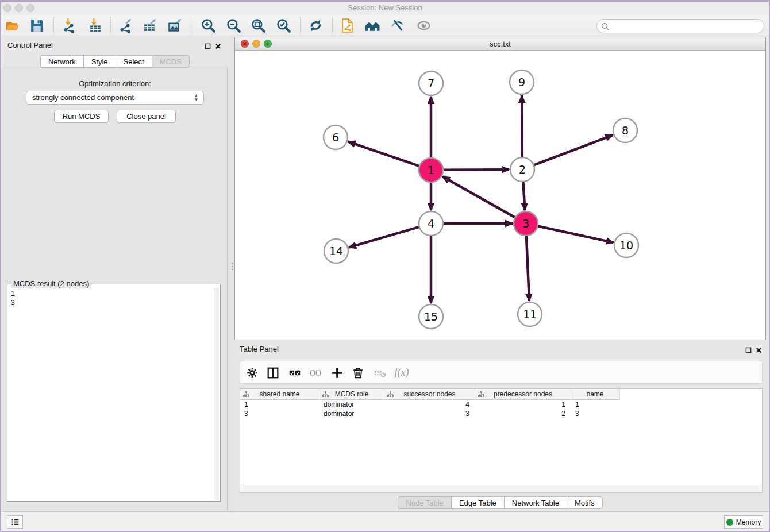 Image resolution: width=770 pixels, height=532 pixels. Describe the element at coordinates (259, 25) in the screenshot. I see `zoom-fit-icon` at that location.